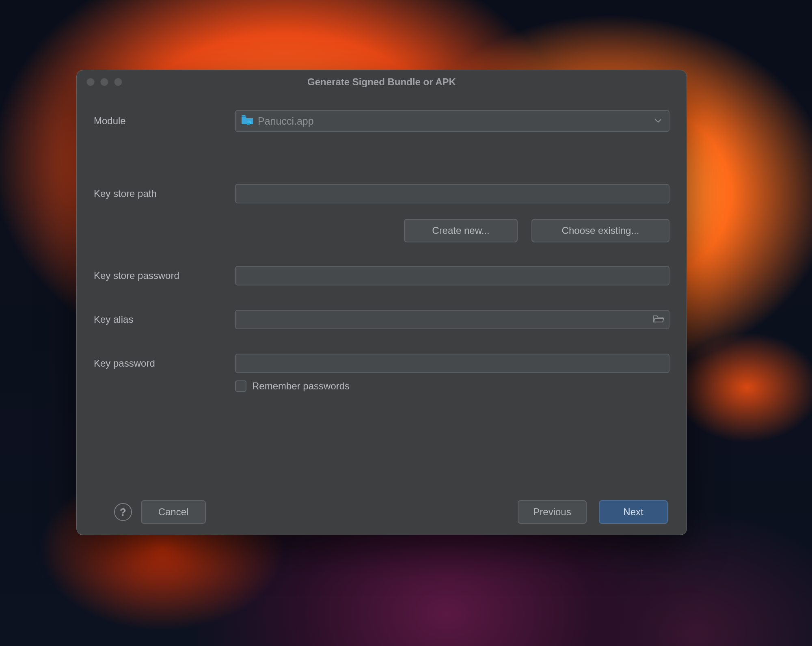  What do you see at coordinates (452, 363) in the screenshot?
I see `key-password-input` at bounding box center [452, 363].